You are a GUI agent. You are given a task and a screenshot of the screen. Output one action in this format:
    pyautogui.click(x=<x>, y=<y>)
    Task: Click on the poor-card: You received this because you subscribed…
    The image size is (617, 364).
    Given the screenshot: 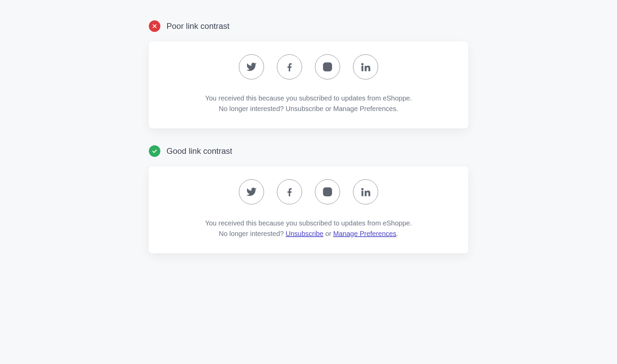 What is the action you would take?
    pyautogui.click(x=308, y=85)
    